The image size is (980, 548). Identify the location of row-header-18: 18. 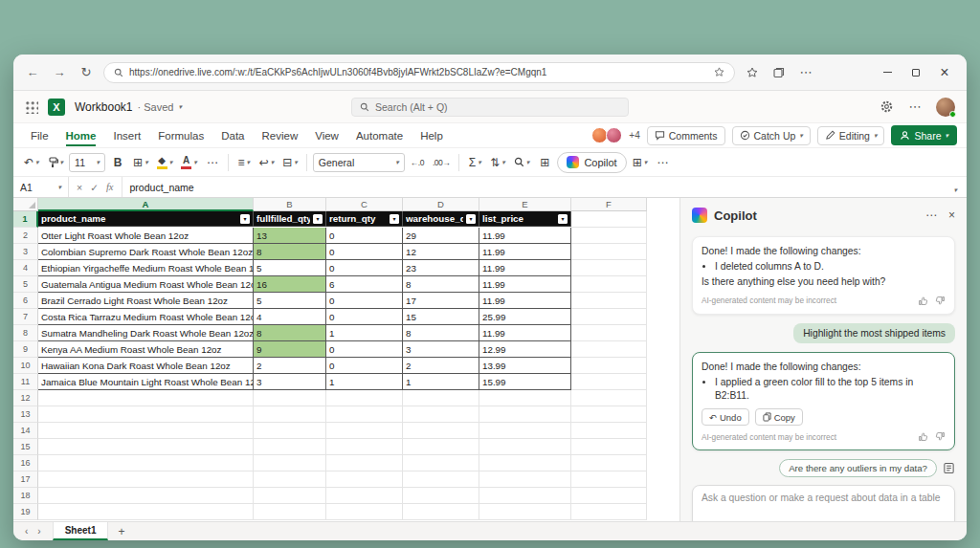
(26, 495).